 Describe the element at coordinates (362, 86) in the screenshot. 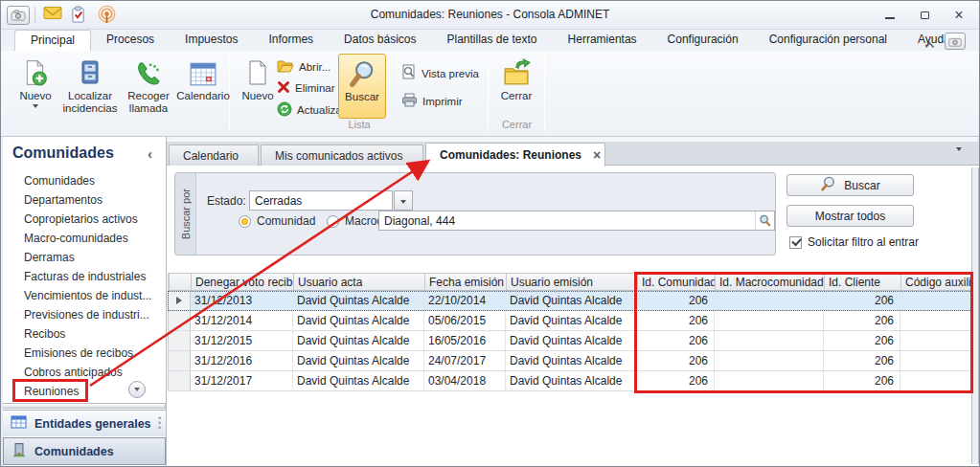

I see `buscar-ribbon-button: Buscar` at that location.